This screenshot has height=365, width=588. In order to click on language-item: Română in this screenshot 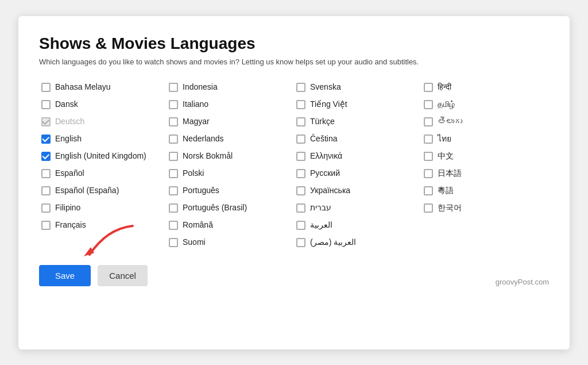, I will do `click(230, 225)`.